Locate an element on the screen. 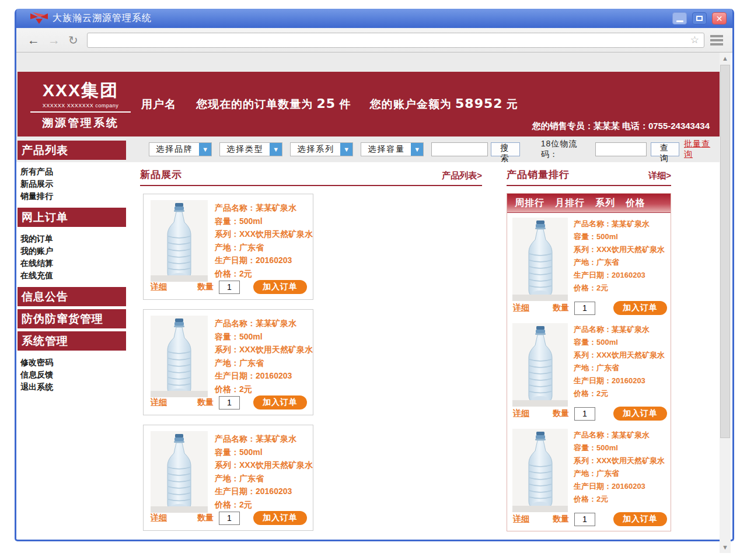 This screenshot has height=560, width=747. sidebar-item-online-recharge: 在线充值 is located at coordinates (74, 275).